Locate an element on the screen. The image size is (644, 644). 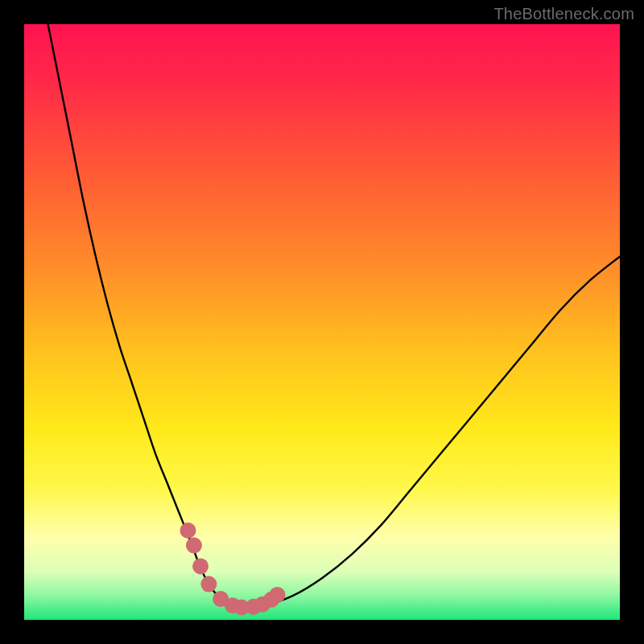
bottleneck-markers is located at coordinates (233, 568).